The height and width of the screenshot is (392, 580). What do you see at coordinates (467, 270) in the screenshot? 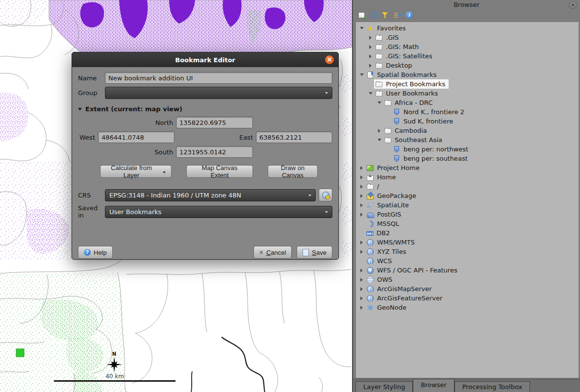
I see `tree-item-wfs-ogc-api-features: WFS / OGC API - Features` at bounding box center [467, 270].